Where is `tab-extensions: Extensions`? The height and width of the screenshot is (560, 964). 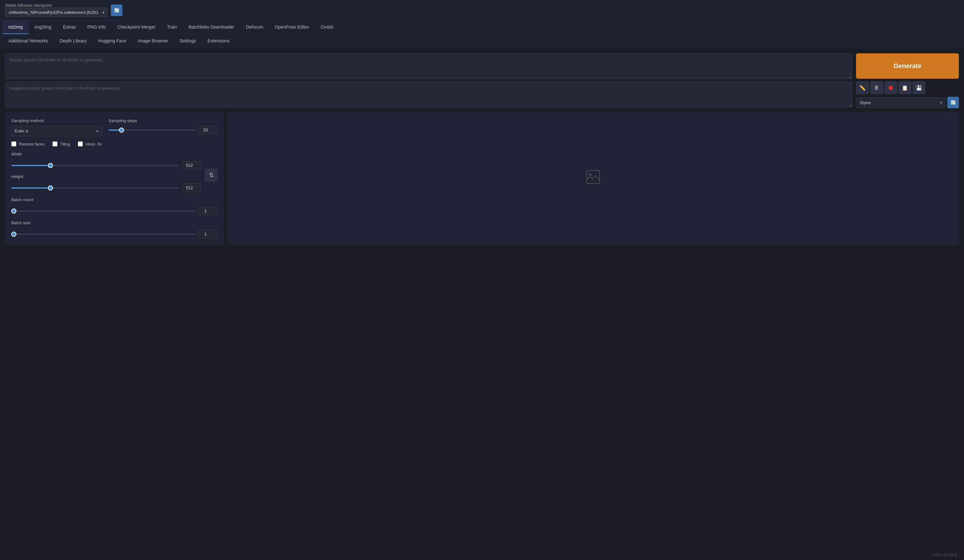 tab-extensions: Extensions is located at coordinates (219, 41).